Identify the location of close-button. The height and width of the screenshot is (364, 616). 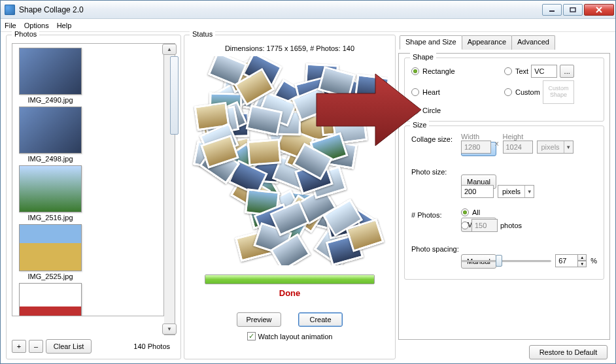
(599, 10).